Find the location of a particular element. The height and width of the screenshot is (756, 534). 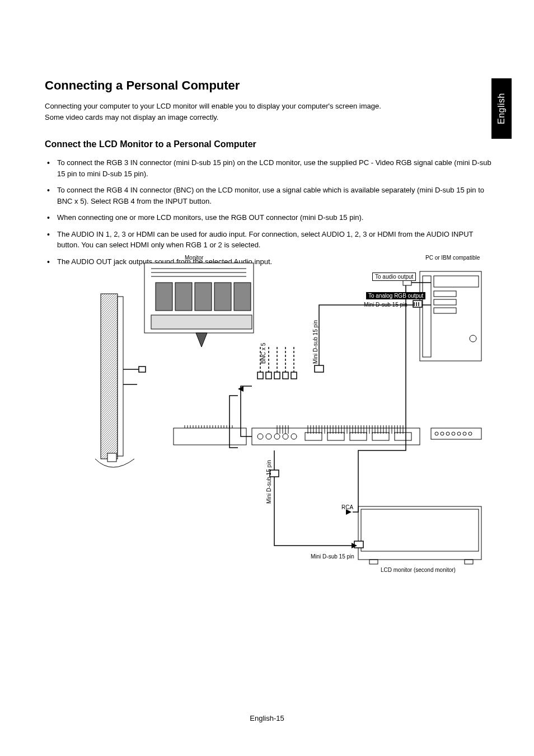

label-pc: PC or IBM compatible is located at coordinates (452, 257).